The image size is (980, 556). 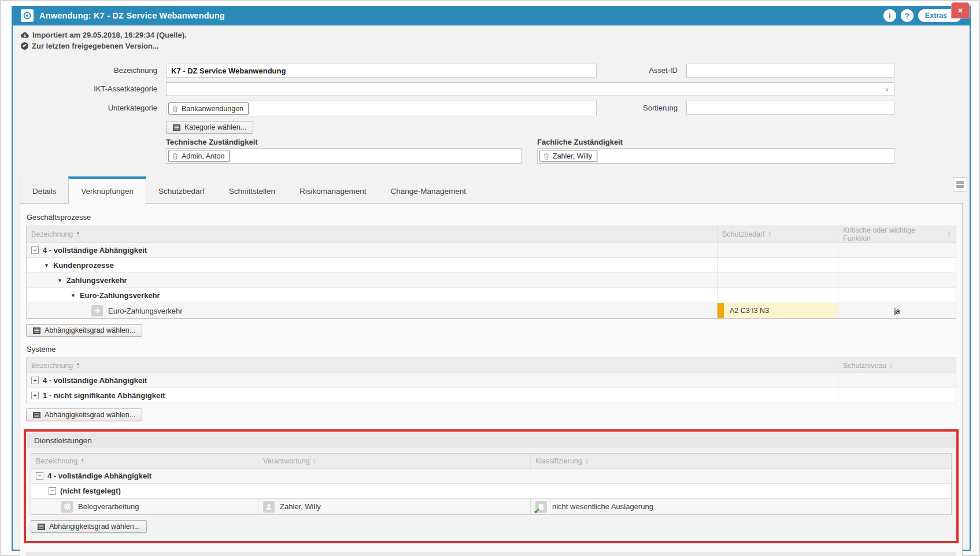 What do you see at coordinates (491, 506) in the screenshot?
I see `table-row: Belegverarbeitung Zahler, Willy` at bounding box center [491, 506].